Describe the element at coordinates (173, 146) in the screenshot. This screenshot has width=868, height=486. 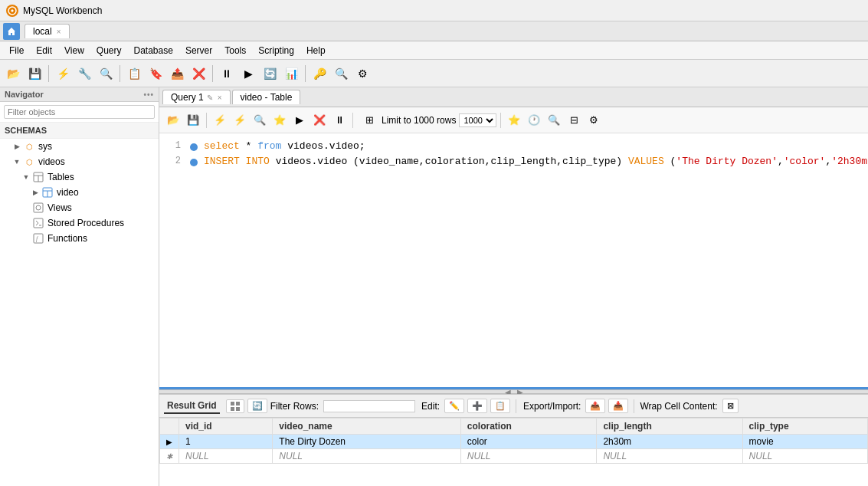
I see `line-number-1: 1` at that location.